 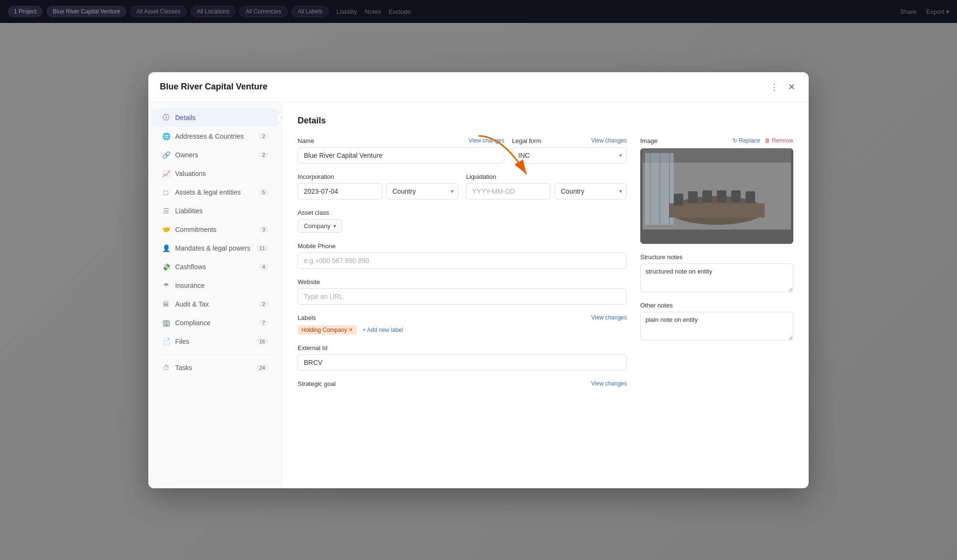 I want to click on strategic-goal-view-changes-link: View changes, so click(x=610, y=384).